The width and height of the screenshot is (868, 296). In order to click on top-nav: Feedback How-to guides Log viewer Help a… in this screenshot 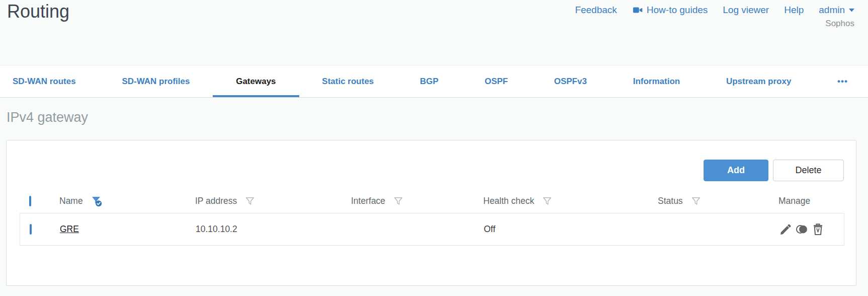, I will do `click(715, 10)`.